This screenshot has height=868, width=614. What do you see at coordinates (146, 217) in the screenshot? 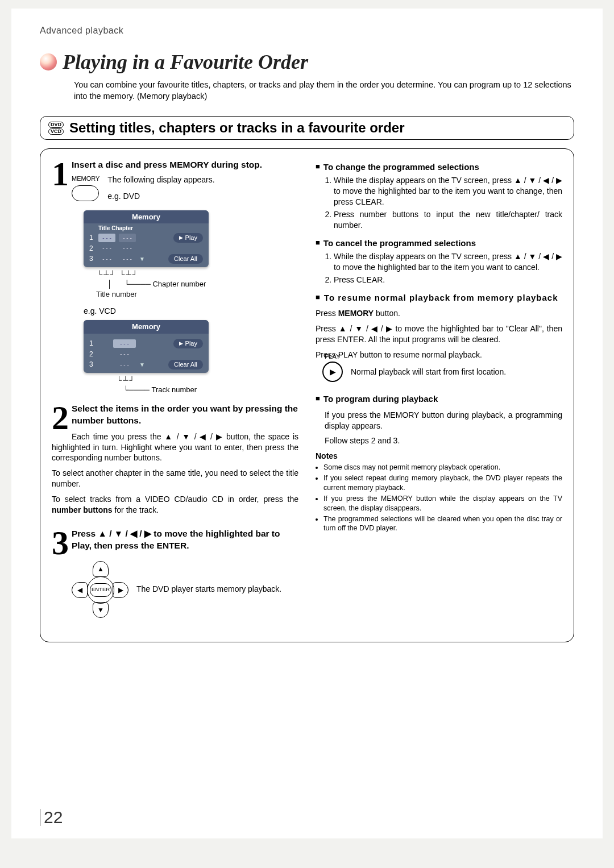
I see `osd-dvd-header: Memory` at bounding box center [146, 217].